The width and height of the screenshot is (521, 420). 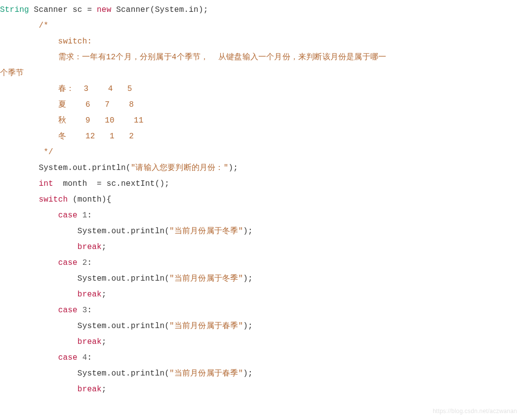 I want to click on comment-line: 需求：一年有12个月，分别属于4个季节， 从键盘输入一个月份，来判断该月份是属于…, so click(x=193, y=57).